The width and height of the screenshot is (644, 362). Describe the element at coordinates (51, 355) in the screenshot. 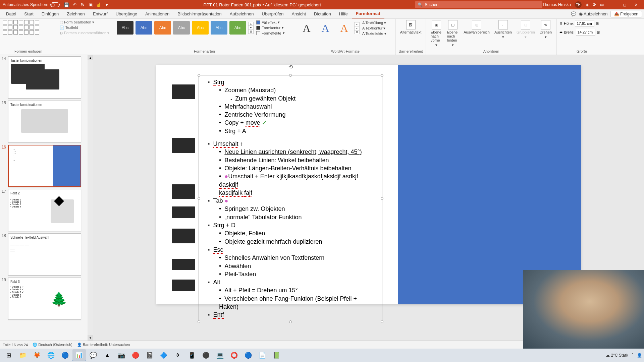

I see `chrome-icon: 🌐` at that location.